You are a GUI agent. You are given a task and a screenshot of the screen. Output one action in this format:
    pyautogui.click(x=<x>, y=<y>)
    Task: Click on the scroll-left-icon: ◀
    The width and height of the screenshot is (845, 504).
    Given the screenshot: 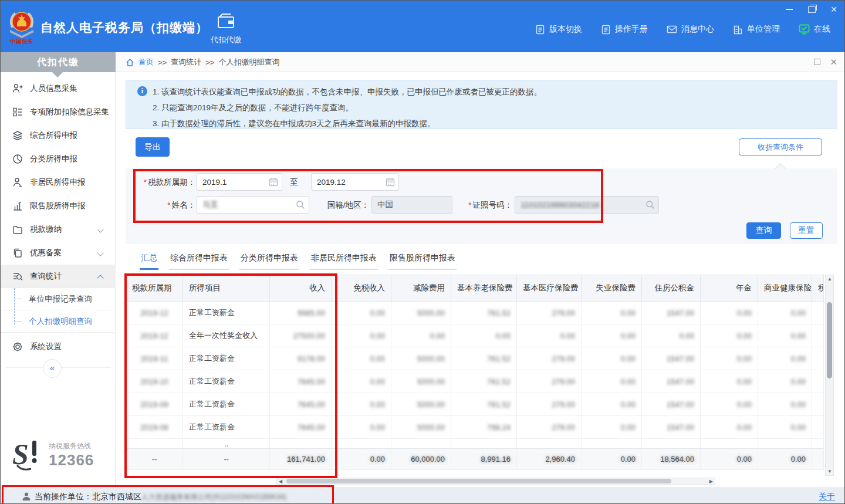 What is the action you would take?
    pyautogui.click(x=280, y=481)
    